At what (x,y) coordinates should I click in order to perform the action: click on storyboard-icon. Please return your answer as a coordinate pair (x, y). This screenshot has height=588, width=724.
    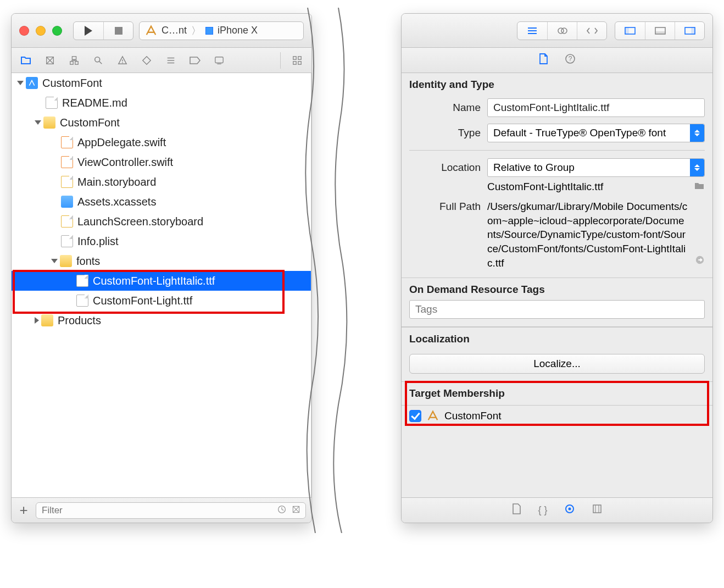
    Looking at the image, I should click on (67, 182).